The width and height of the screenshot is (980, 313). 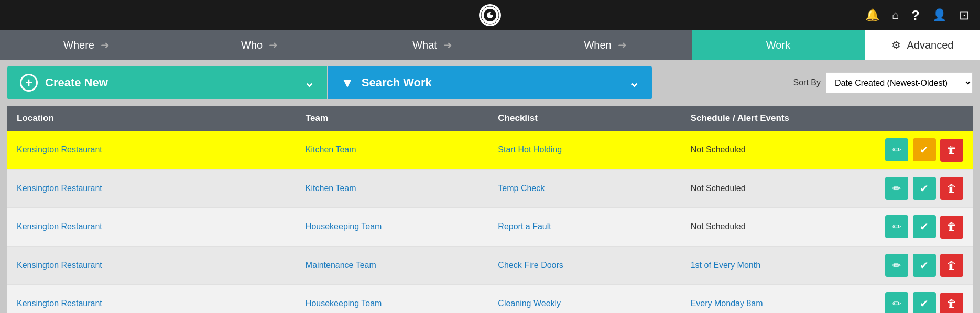 What do you see at coordinates (490, 83) in the screenshot?
I see `search-work-button: ▼ Search Work ⌄` at bounding box center [490, 83].